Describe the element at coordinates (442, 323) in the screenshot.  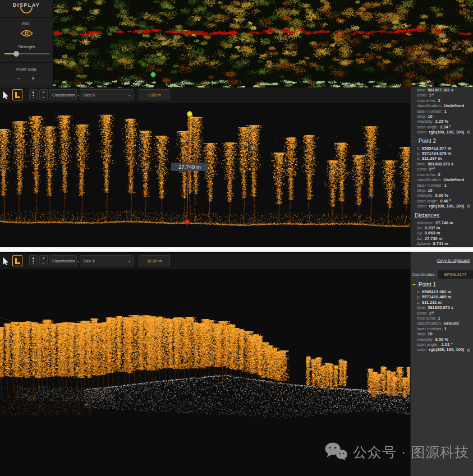
I see `info-row: classification: Ground` at that location.